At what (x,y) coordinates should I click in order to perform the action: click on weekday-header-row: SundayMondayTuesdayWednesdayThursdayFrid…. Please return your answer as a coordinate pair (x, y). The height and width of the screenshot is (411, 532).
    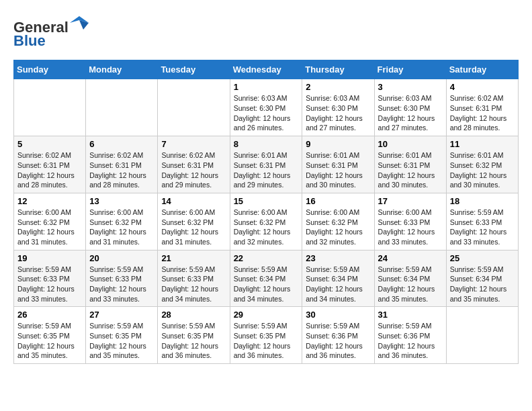
    Looking at the image, I should click on (266, 70).